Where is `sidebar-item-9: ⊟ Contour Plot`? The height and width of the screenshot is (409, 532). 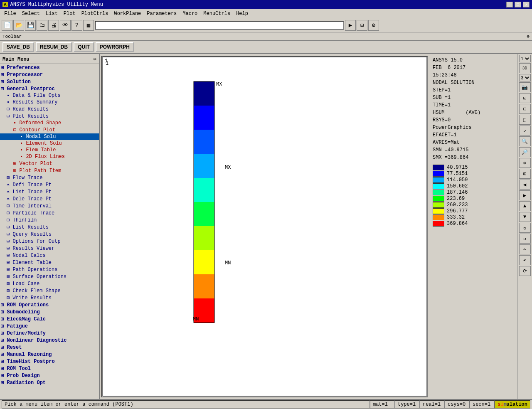
sidebar-item-9: ⊟ Contour Plot is located at coordinates (49, 130).